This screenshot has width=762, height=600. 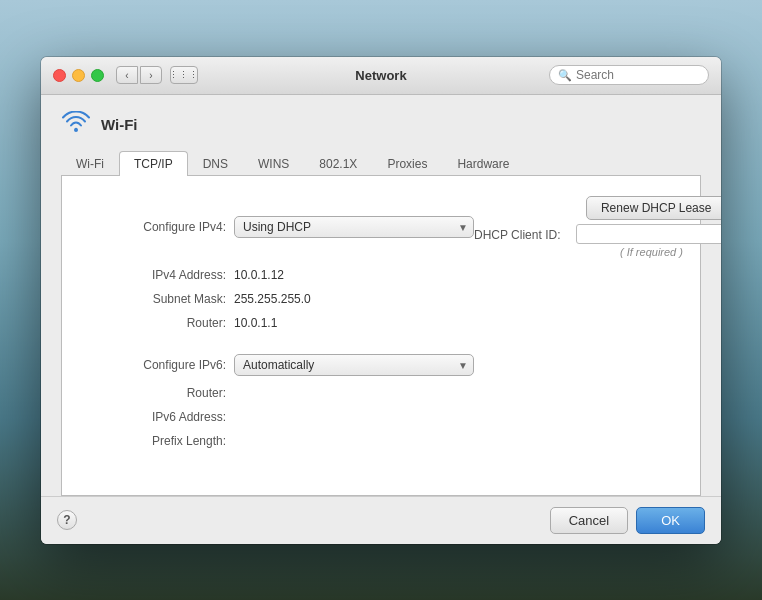 I want to click on forward-button: ›, so click(x=151, y=75).